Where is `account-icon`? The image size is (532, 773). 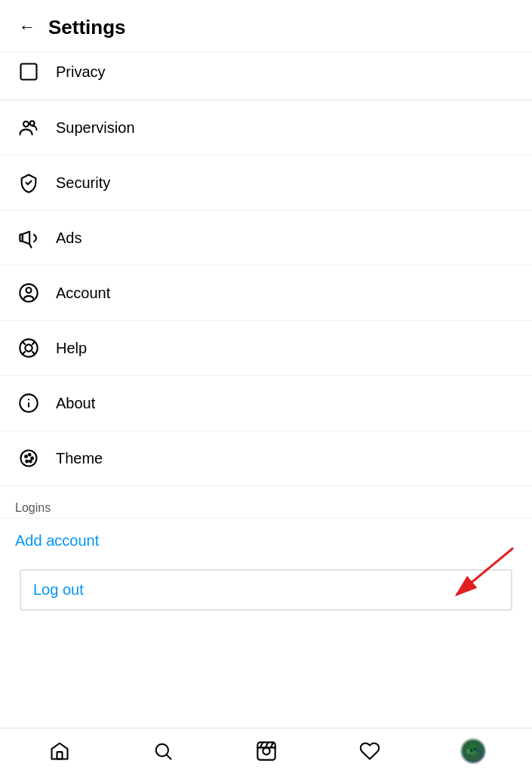
account-icon is located at coordinates (29, 293).